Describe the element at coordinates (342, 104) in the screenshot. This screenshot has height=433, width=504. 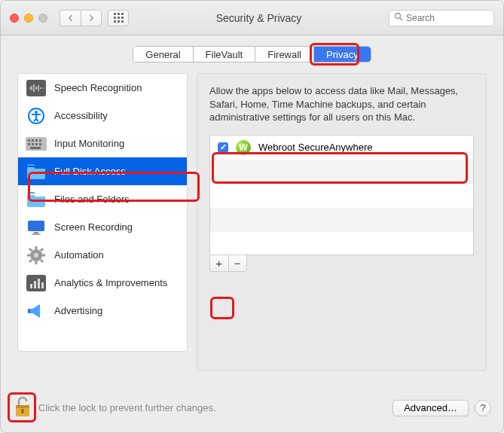
I see `panel-description: Allow the apps below to access data like…` at that location.